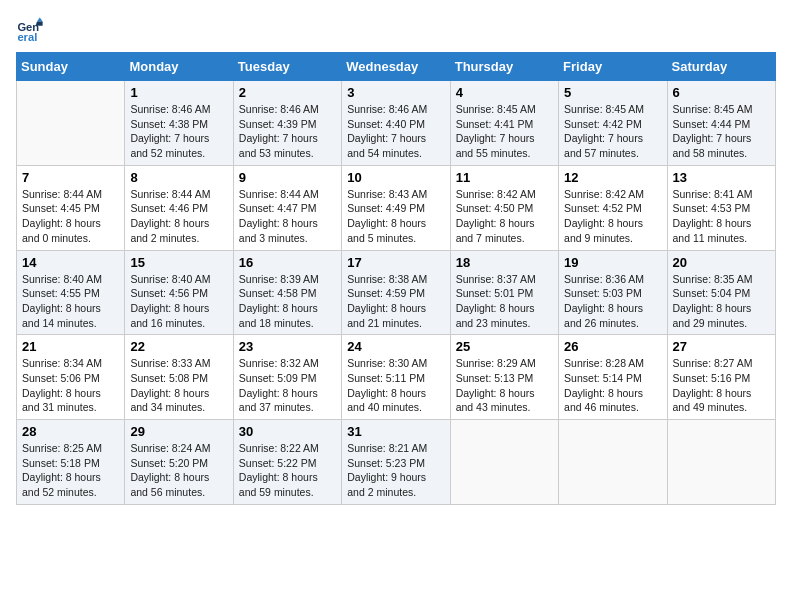 The height and width of the screenshot is (612, 792). Describe the element at coordinates (396, 462) in the screenshot. I see `calendar-cell: 31Sunrise: 8:21 AM Sunset: 5:23 PM Dayli…` at that location.